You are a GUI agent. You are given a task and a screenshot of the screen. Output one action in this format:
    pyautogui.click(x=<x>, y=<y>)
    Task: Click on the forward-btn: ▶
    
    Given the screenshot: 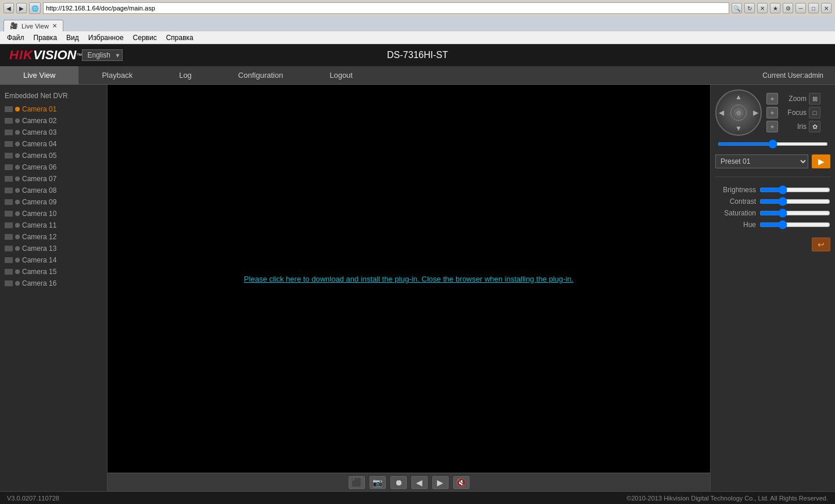 What is the action you would take?
    pyautogui.click(x=21, y=8)
    